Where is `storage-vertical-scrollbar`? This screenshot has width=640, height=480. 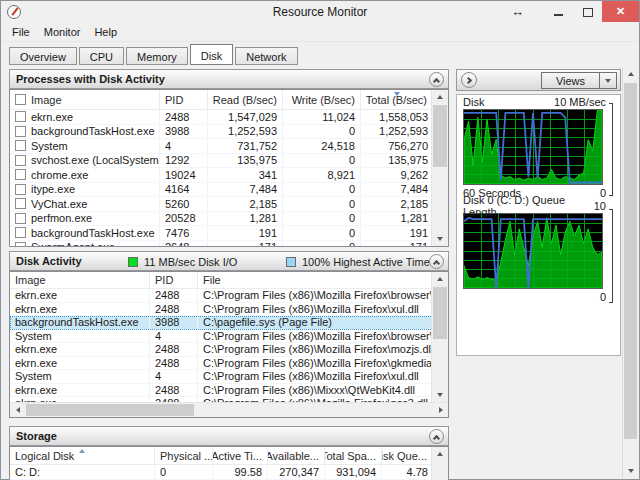
storage-vertical-scrollbar is located at coordinates (440, 464).